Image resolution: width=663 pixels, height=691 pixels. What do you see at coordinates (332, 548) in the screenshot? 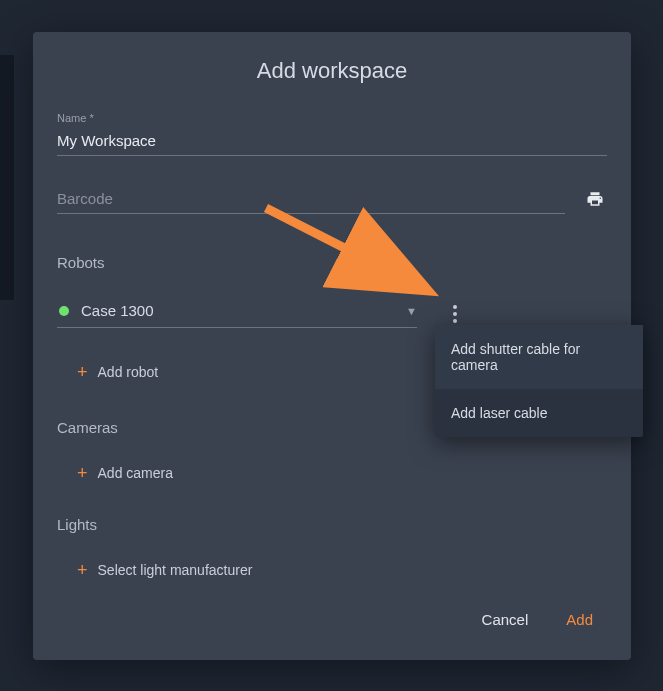
I see `lights-section: Lights + Select light manufacturer` at bounding box center [332, 548].